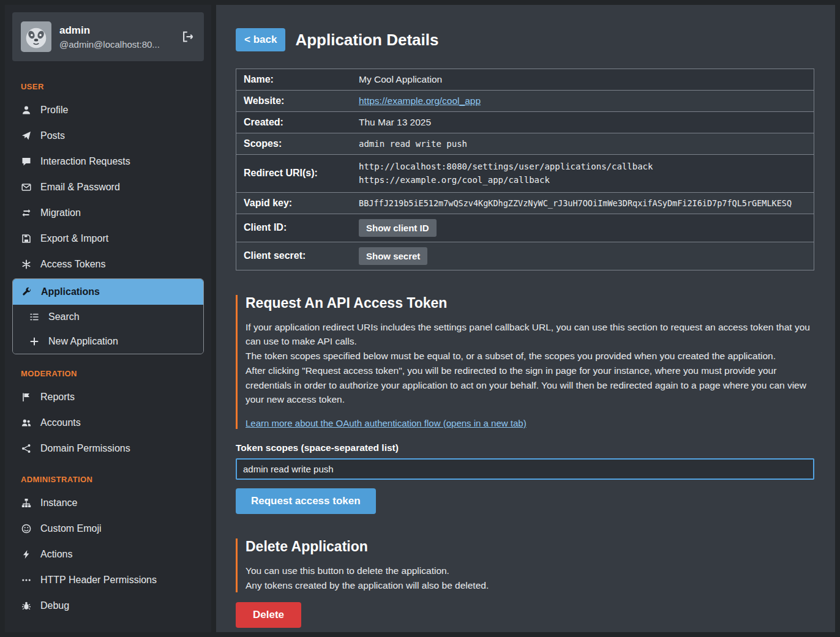  Describe the element at coordinates (26, 110) in the screenshot. I see `user-icon` at that location.